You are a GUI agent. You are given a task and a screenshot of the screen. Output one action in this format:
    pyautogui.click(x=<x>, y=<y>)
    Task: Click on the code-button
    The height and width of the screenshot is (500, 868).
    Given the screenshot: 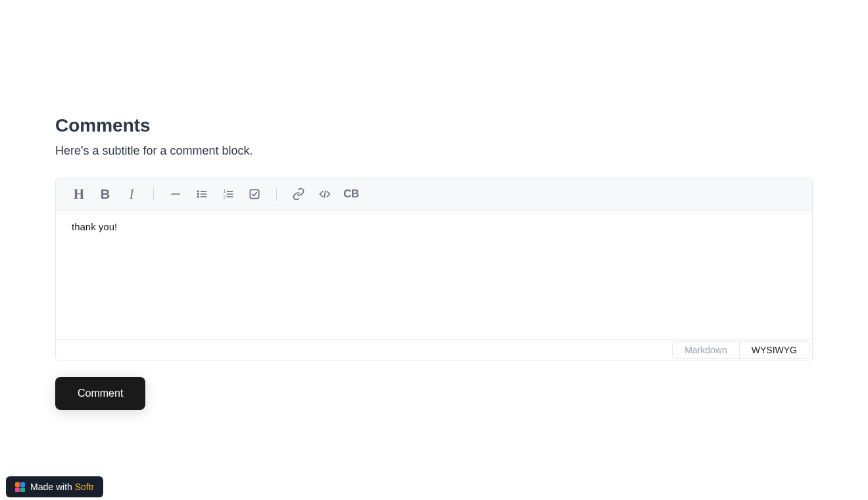 What is the action you would take?
    pyautogui.click(x=325, y=194)
    